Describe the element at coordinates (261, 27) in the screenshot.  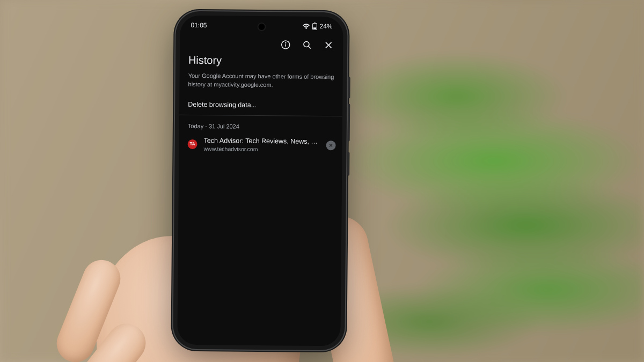
I see `front-camera-cutout` at that location.